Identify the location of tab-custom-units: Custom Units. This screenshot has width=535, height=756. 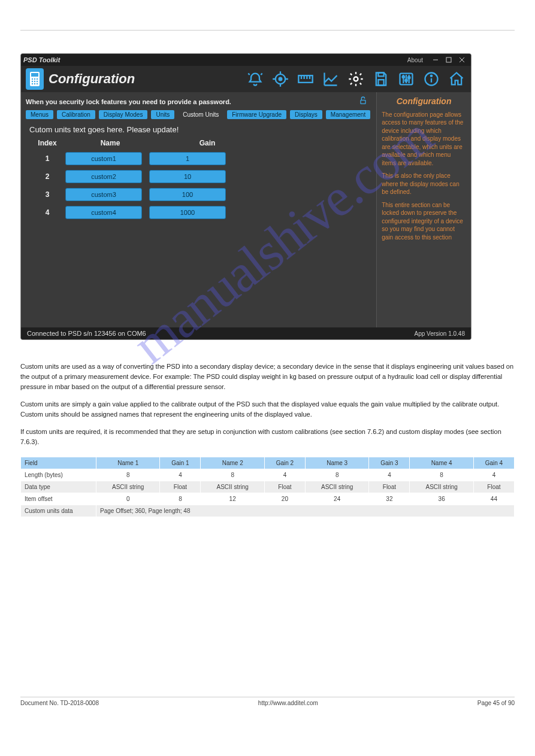
(201, 115).